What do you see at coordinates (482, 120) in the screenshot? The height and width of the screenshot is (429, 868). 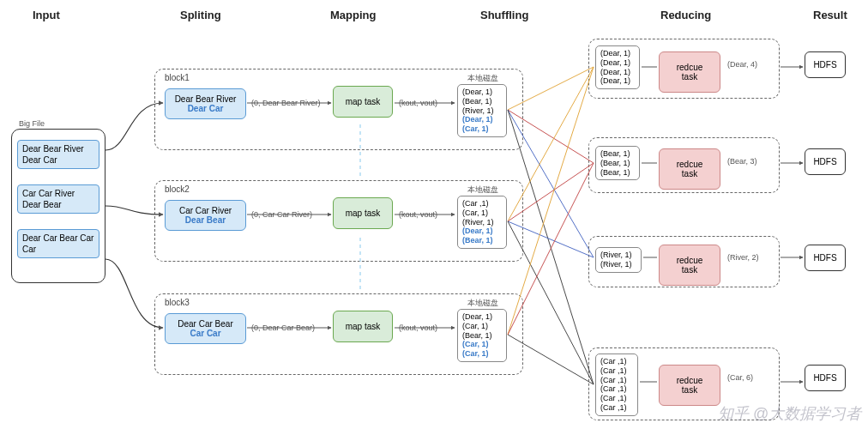 I see `block1-out-3: (Dear, 1)` at bounding box center [482, 120].